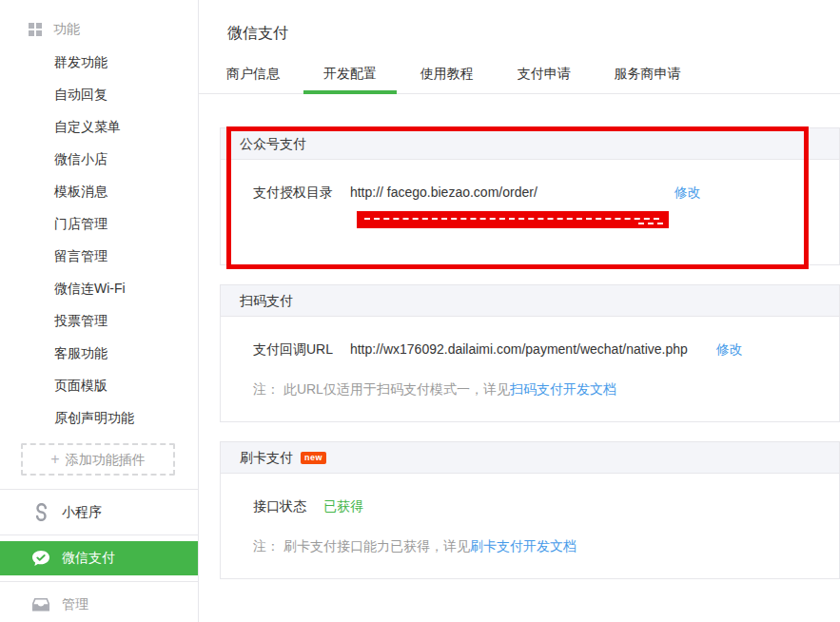 This screenshot has height=622, width=840. Describe the element at coordinates (99, 126) in the screenshot. I see `sidebar-item-custom-menu: 自定义菜单` at that location.